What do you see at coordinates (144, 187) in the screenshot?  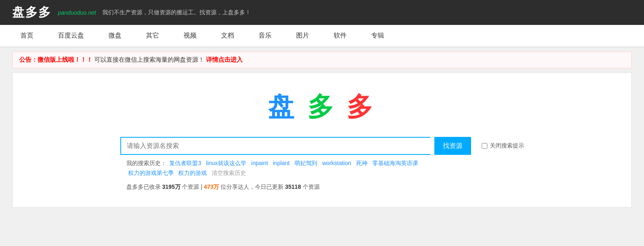 I see `stats-prefix: 盘多多已收录` at bounding box center [144, 187].